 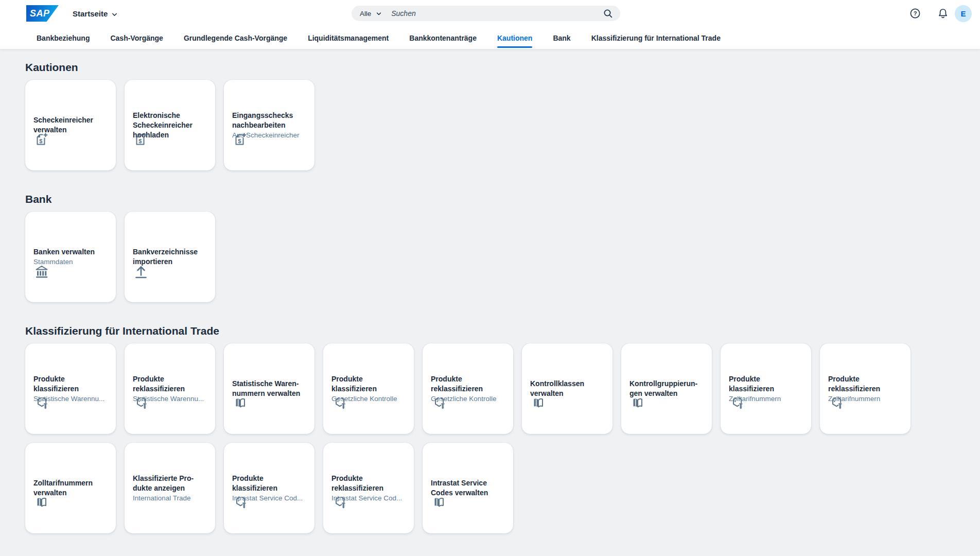 What do you see at coordinates (515, 38) in the screenshot?
I see `tab-label: Kautionen` at bounding box center [515, 38].